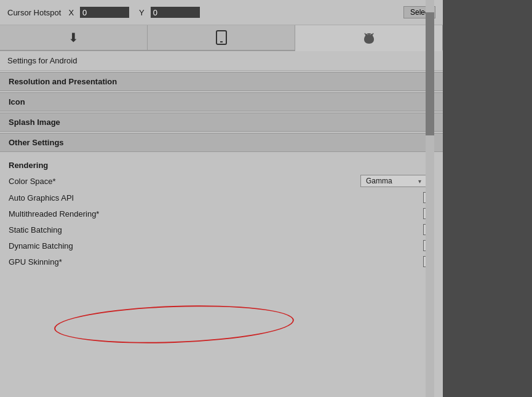 The width and height of the screenshot is (532, 397). I want to click on section-splash-header: Splash Image, so click(221, 122).